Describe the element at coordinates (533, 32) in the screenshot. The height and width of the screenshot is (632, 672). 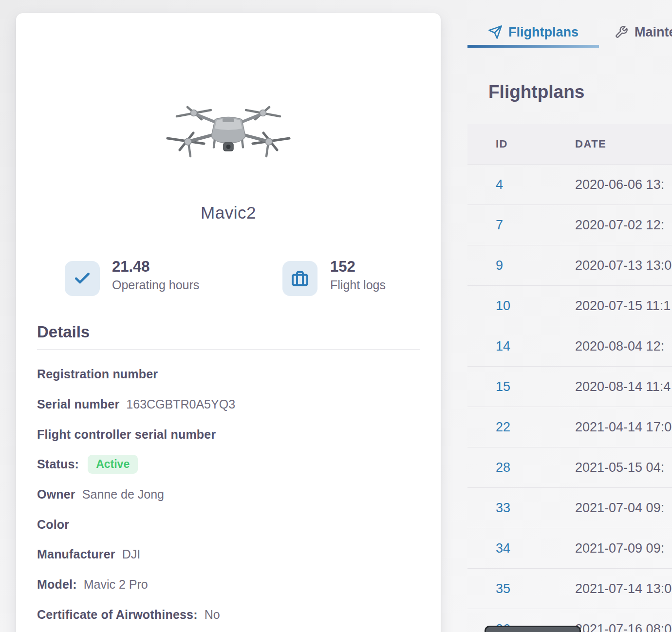
I see `tab-flightplans: Flightplans` at that location.